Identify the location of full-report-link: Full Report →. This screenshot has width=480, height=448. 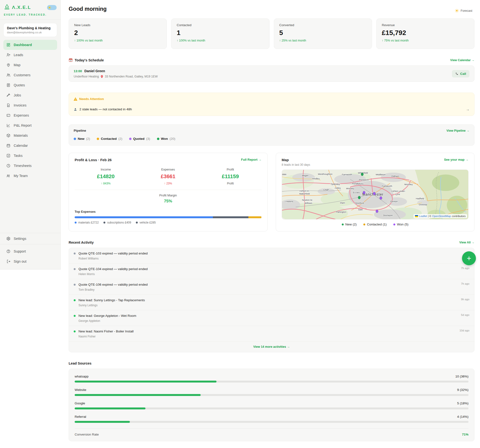
(251, 160).